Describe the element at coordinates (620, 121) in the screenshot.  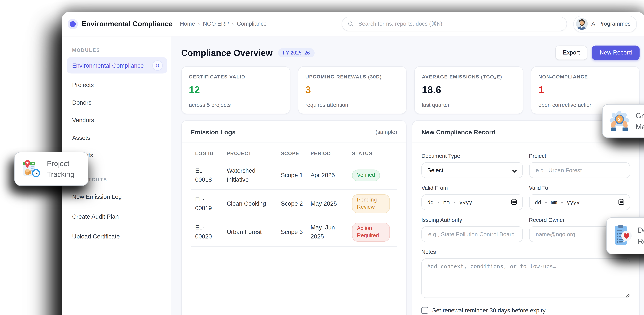
I see `grant-management-icon: $` at that location.